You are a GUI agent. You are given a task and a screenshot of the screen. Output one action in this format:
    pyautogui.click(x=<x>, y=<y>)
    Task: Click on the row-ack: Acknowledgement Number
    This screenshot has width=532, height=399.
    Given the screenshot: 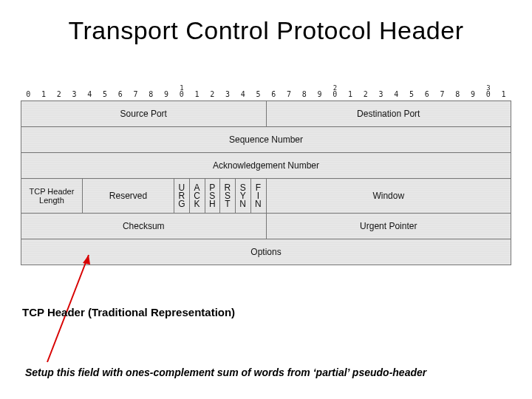 What is the action you would take?
    pyautogui.click(x=266, y=166)
    